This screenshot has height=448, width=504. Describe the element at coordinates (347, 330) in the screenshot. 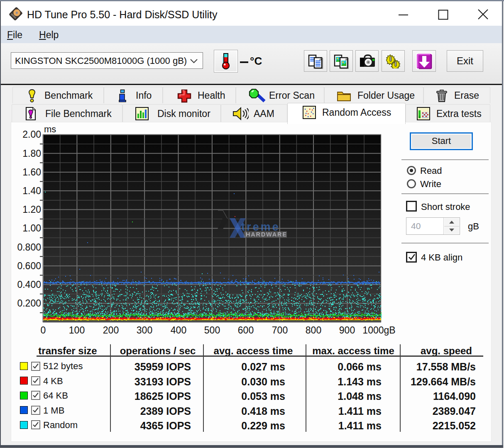

I see `svg-text: 900` at that location.